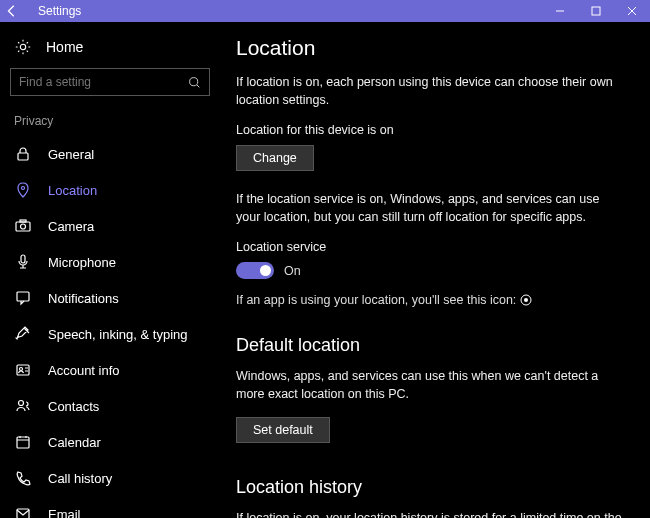 This screenshot has height=518, width=650. I want to click on sidebar-item-camera: Camera, so click(110, 226).